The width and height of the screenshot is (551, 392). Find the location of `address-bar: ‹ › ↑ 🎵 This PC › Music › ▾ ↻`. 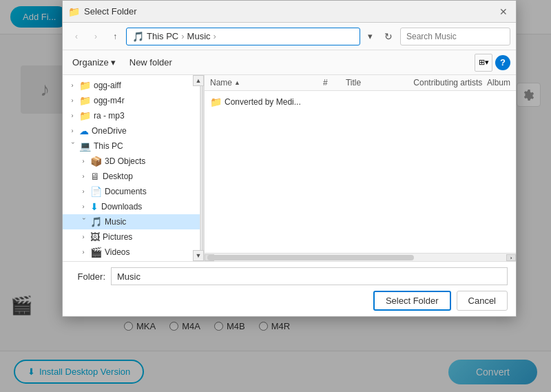

address-bar: ‹ › ↑ 🎵 This PC › Music › ▾ ↻ is located at coordinates (289, 37).